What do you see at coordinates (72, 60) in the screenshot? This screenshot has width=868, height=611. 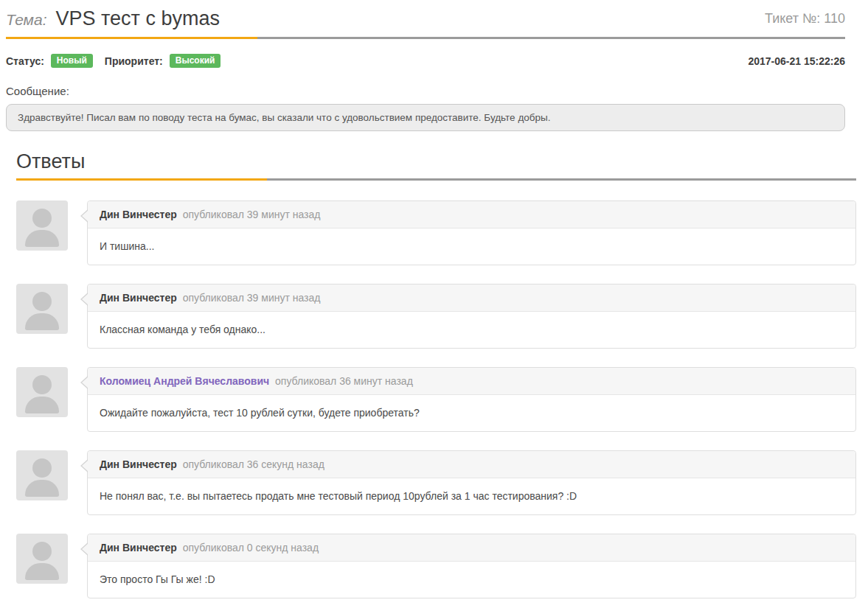 I see `status-badge: Новый` at bounding box center [72, 60].